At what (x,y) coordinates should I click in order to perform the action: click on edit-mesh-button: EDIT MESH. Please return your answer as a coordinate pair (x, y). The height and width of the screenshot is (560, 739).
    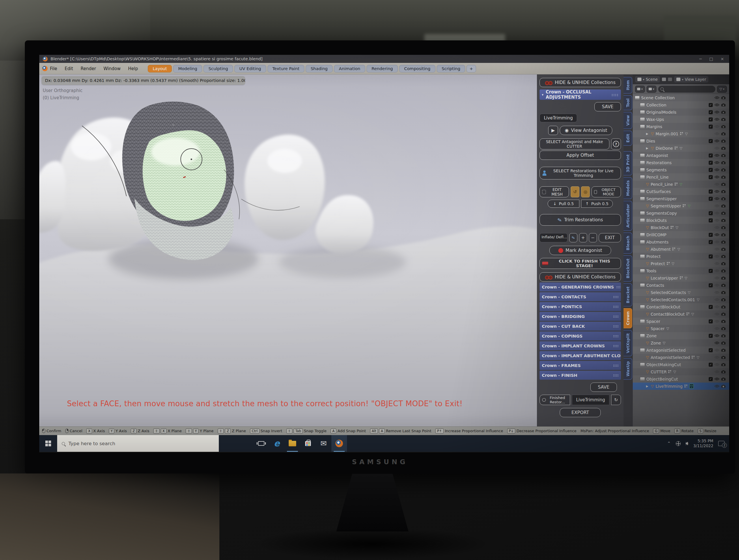
    Looking at the image, I should click on (554, 192).